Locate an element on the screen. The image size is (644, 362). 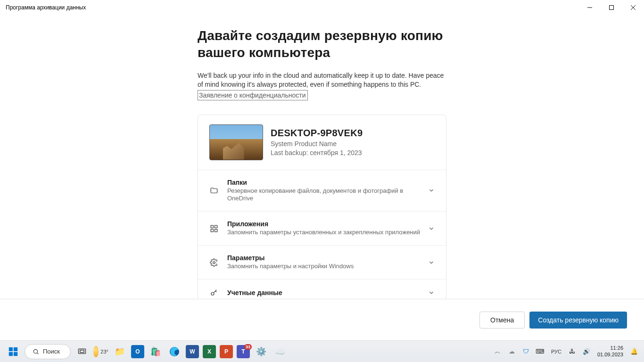
security-tray-icon: 🛡 is located at coordinates (526, 352).